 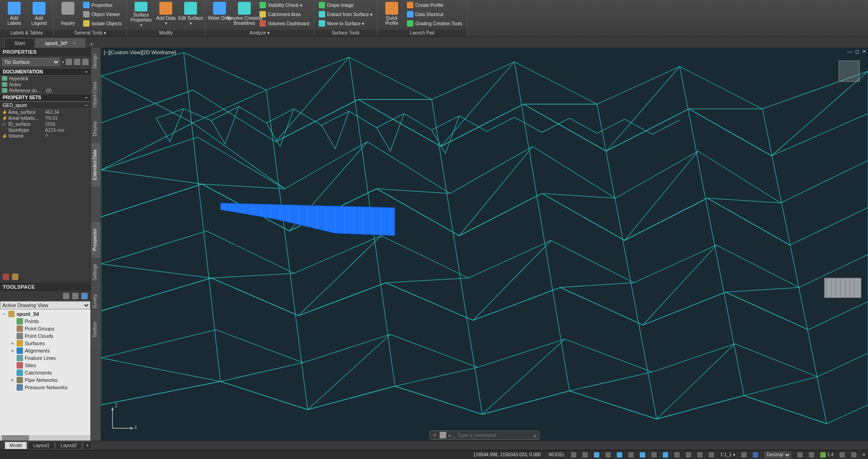 I want to click on new-tab-button: +, so click(x=91, y=44).